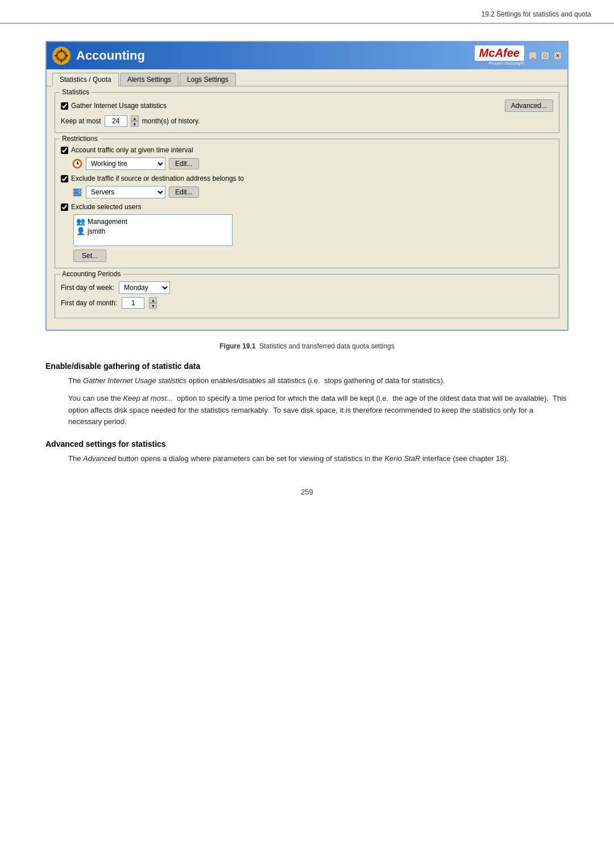 The height and width of the screenshot is (868, 614). What do you see at coordinates (132, 150) in the screenshot?
I see `account-traffic-text: Account traffic only at given time inter…` at bounding box center [132, 150].